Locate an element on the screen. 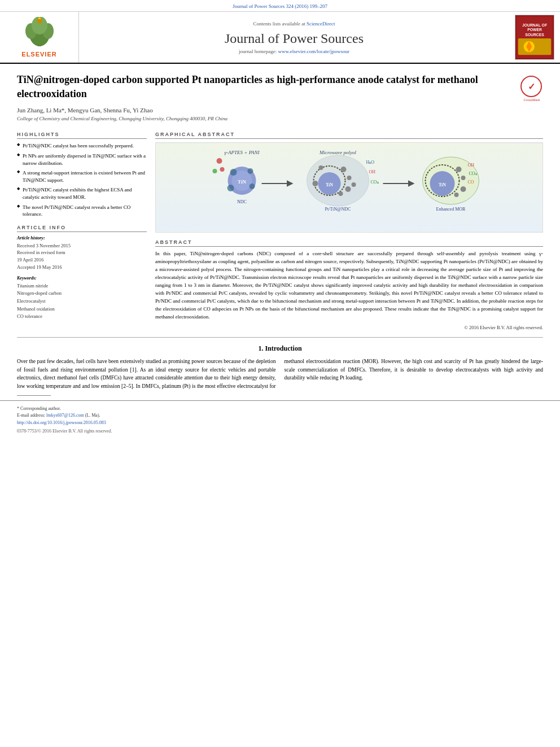  keyword-2: Nitrogen-doped carbon is located at coordinates (82, 294).